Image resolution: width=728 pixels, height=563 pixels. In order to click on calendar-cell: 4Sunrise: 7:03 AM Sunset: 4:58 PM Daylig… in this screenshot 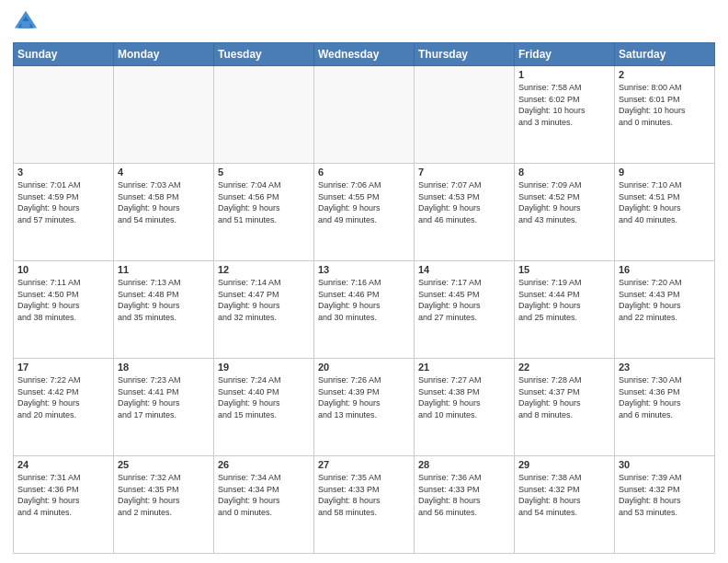, I will do `click(164, 213)`.